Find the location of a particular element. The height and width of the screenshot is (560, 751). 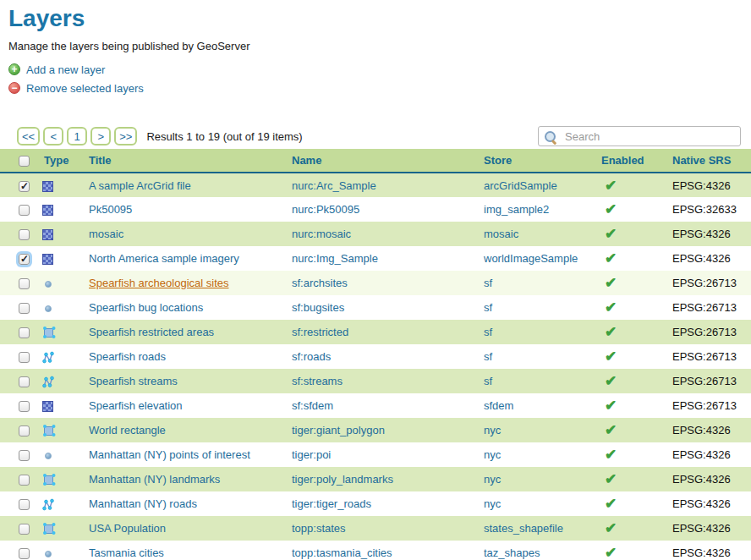

layer-title-link: Spearfish archeological sites is located at coordinates (159, 283).